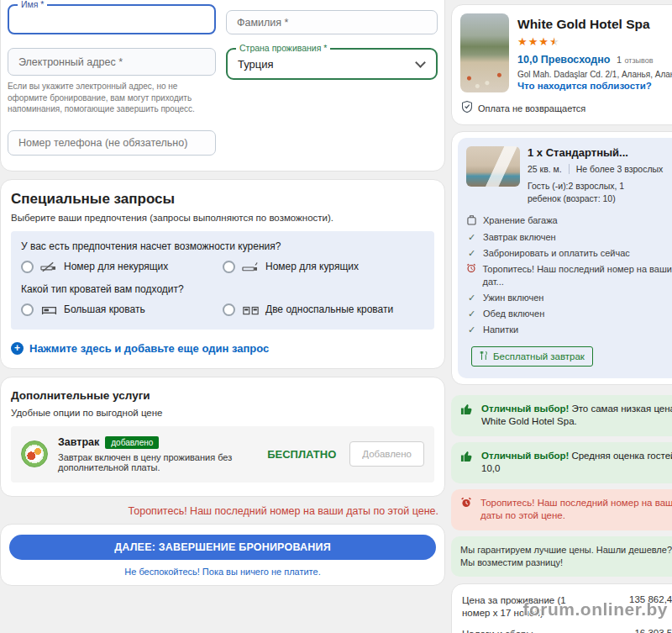 This screenshot has width=672, height=633. Describe the element at coordinates (255, 64) in the screenshot. I see `country-value: Турция` at that location.